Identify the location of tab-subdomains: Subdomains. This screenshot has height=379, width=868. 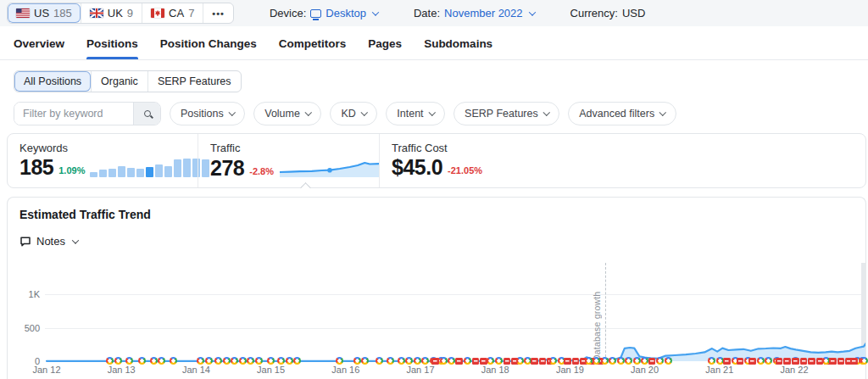
(458, 48).